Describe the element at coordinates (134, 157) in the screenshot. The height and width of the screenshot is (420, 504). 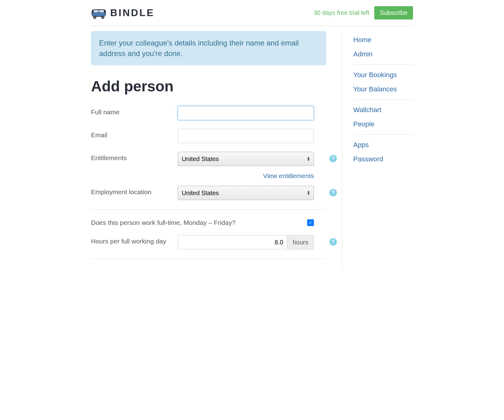
I see `entitlements-label: Entitlements` at that location.